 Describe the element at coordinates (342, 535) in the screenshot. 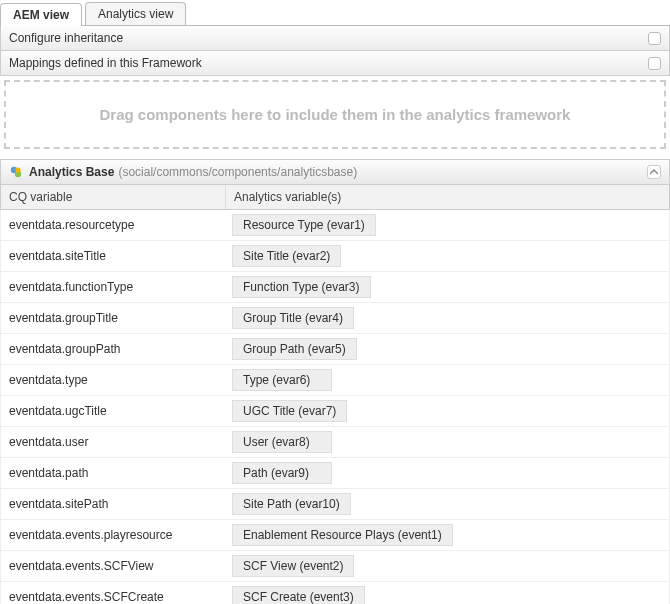

I see `analytics-variable-chip: Enablement Resource Plays (event1)` at that location.